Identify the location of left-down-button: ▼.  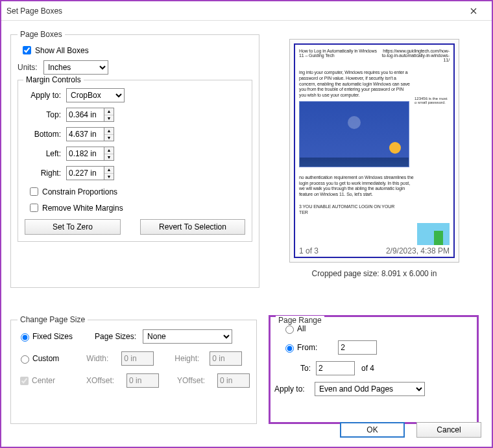
(109, 158).